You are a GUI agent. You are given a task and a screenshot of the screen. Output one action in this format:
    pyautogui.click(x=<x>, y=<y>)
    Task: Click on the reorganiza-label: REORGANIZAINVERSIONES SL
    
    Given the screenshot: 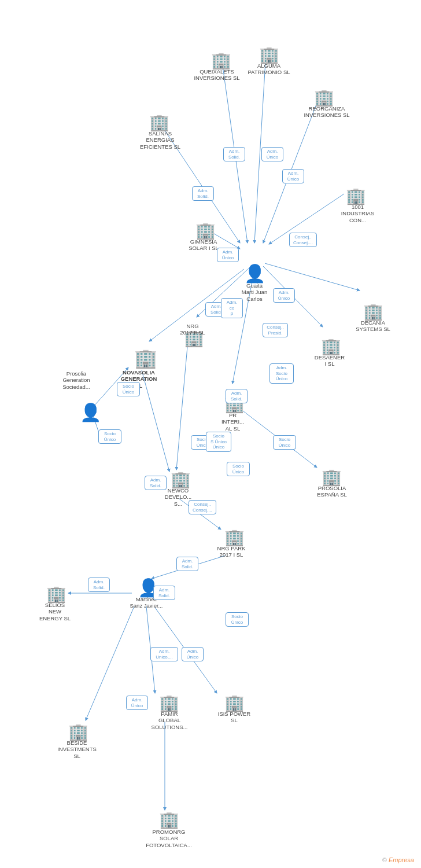 What is the action you would take?
    pyautogui.click(x=327, y=112)
    